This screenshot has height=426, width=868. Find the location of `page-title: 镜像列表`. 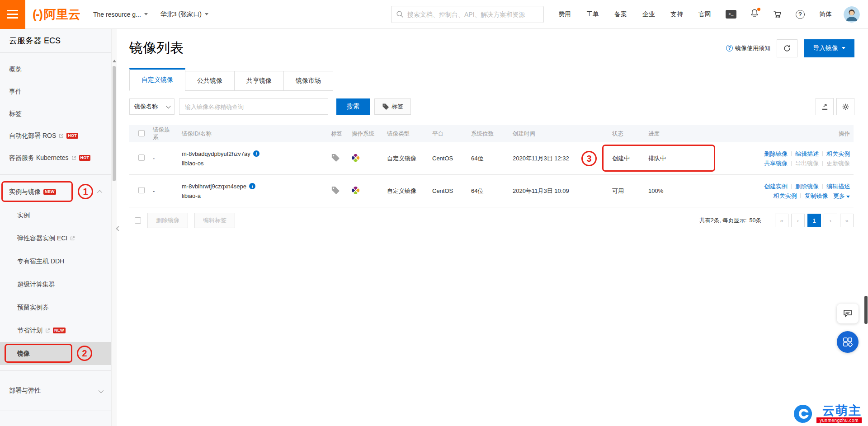

page-title: 镜像列表 is located at coordinates (156, 48).